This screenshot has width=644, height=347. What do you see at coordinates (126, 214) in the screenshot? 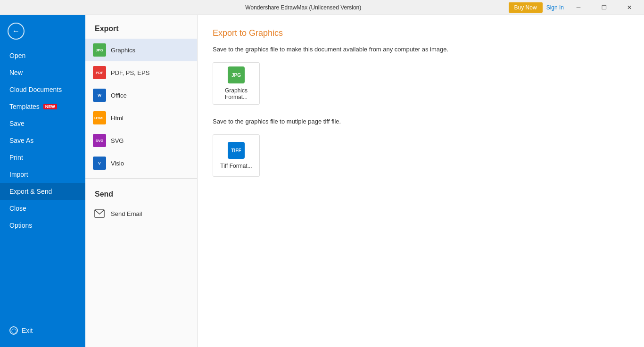
I see `panel-item-label: Send Email` at bounding box center [126, 214].